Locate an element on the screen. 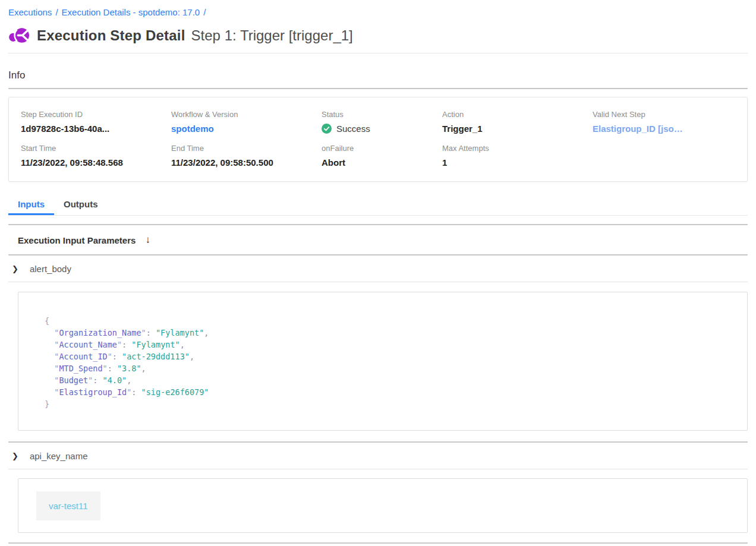  field-value: Trigger_1 is located at coordinates (517, 128).